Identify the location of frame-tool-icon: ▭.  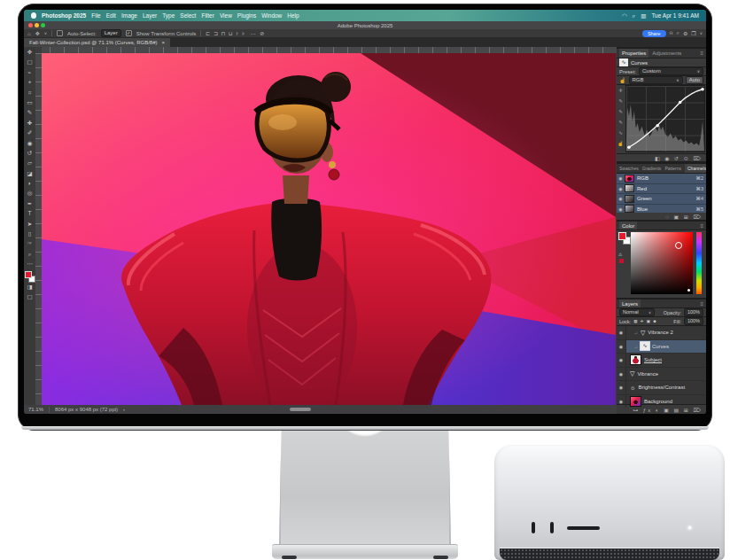
(30, 103).